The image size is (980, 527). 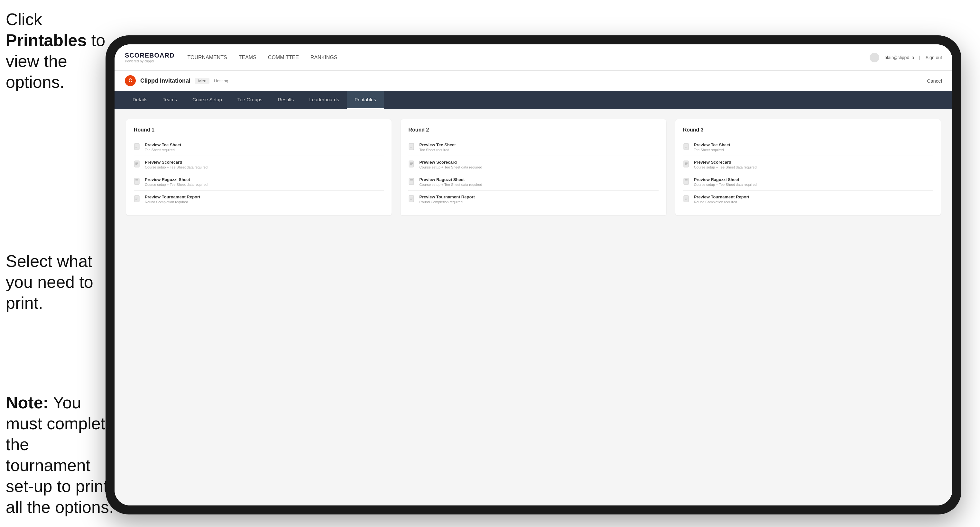 What do you see at coordinates (324, 100) in the screenshot?
I see `tab-leaderboards: Leaderboards` at bounding box center [324, 100].